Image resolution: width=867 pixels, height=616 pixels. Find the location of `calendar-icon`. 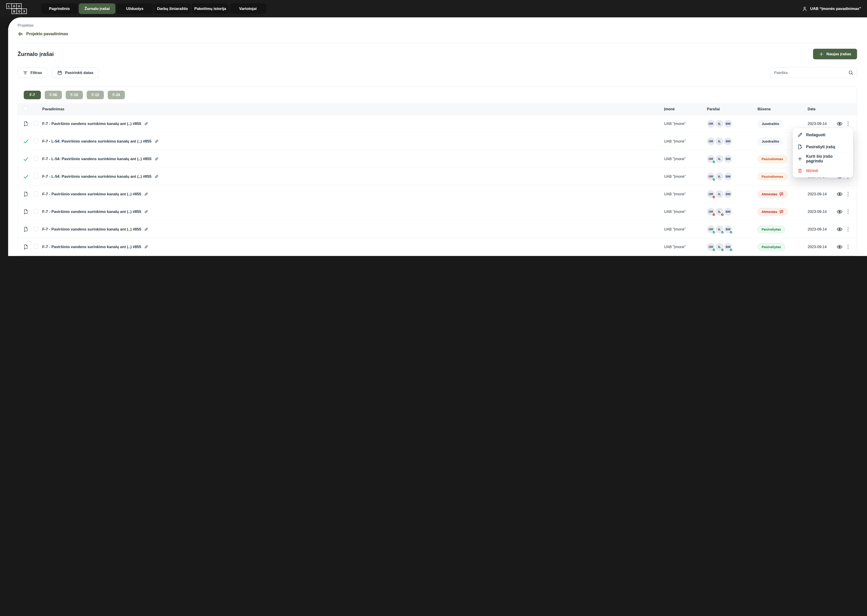

calendar-icon is located at coordinates (60, 73).